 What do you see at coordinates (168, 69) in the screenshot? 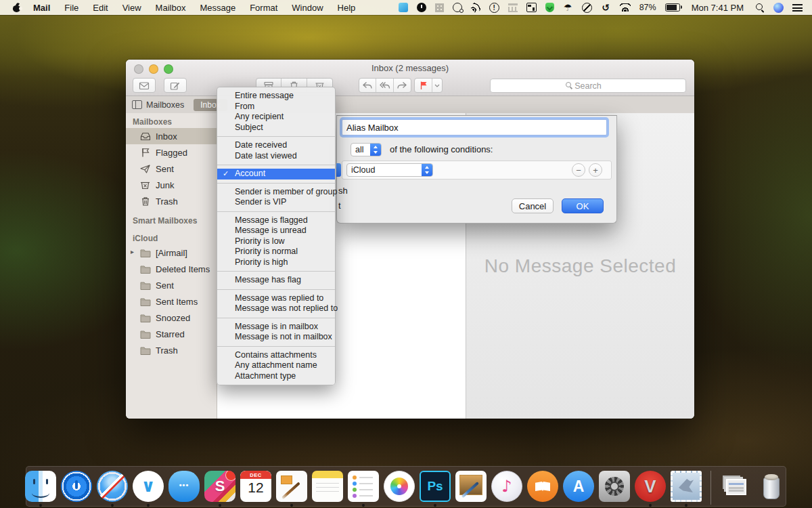
I see `zoom-button` at bounding box center [168, 69].